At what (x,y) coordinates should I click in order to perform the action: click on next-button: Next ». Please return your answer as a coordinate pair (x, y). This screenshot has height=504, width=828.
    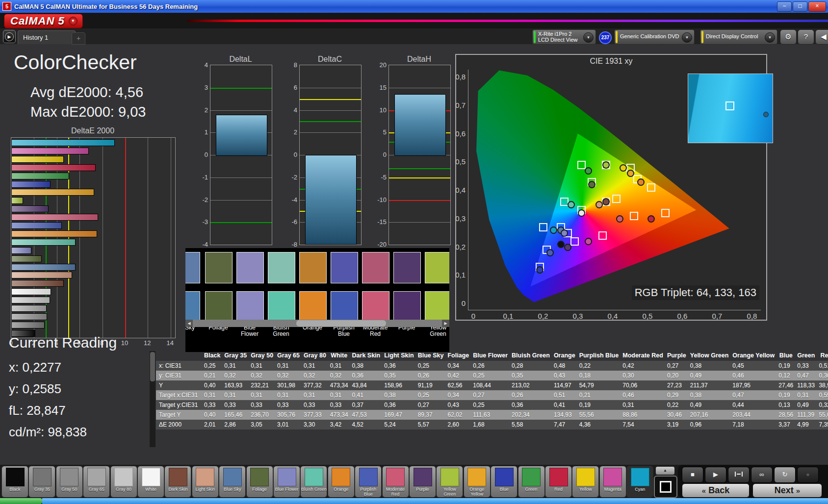
    Looking at the image, I should click on (787, 490).